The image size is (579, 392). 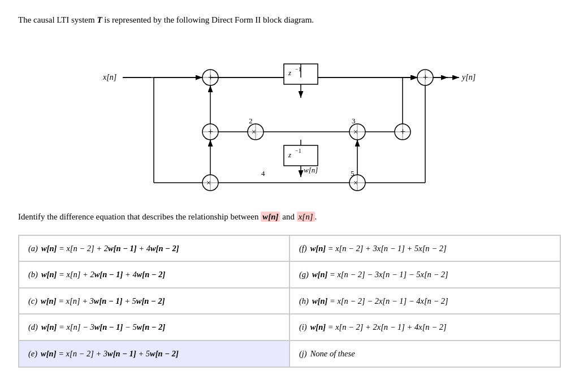 What do you see at coordinates (58, 20) in the screenshot?
I see `intro-text-before: The causal LTI system` at bounding box center [58, 20].